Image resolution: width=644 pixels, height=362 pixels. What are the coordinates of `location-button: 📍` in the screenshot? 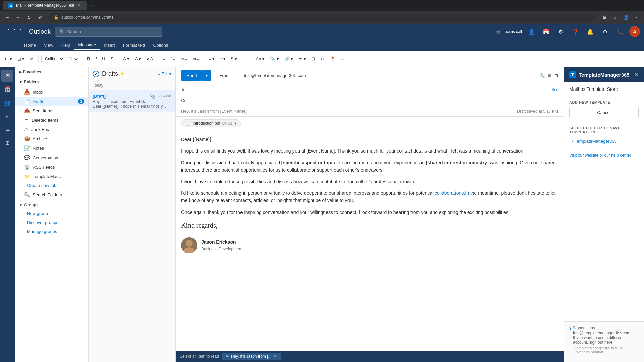 It's located at (333, 59).